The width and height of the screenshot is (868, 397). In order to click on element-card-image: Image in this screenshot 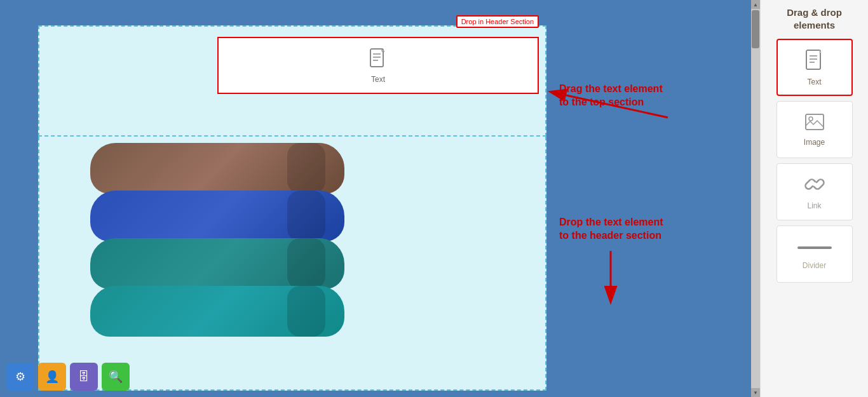, I will do `click(815, 130)`.